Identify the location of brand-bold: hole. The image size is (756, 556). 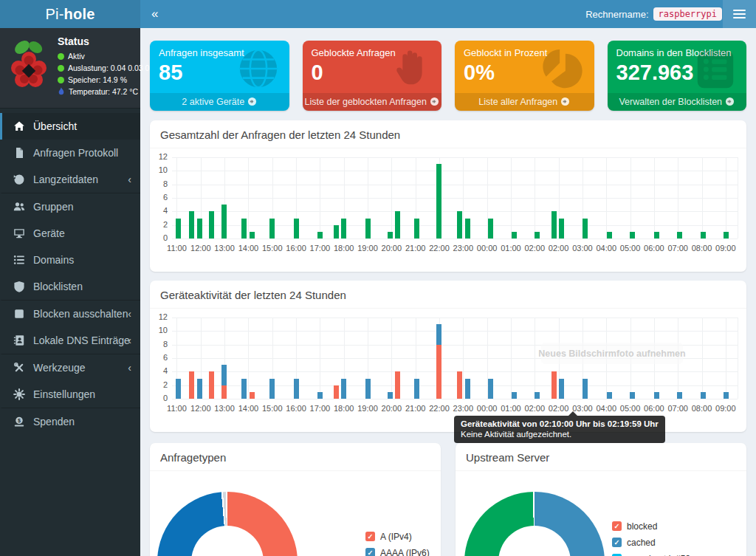
(80, 15).